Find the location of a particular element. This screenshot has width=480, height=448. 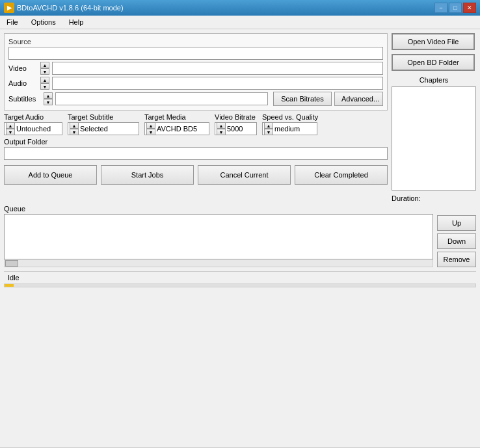

bitrate-up: ▲ is located at coordinates (221, 125).